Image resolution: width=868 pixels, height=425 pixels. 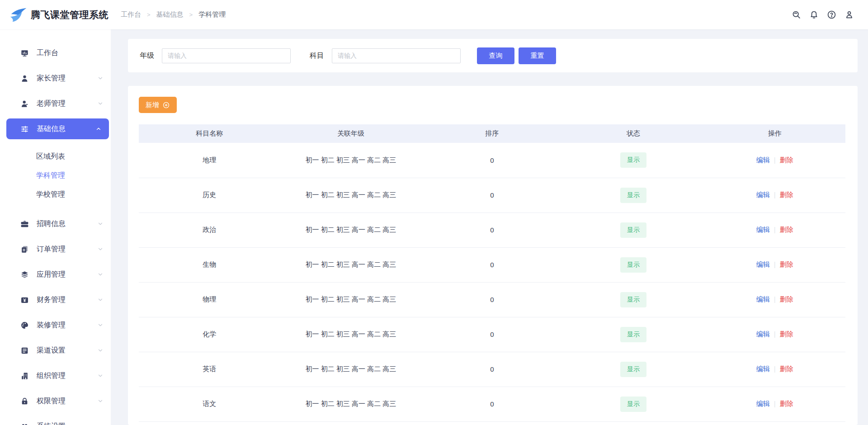 I want to click on filter-input-subject, so click(x=396, y=56).